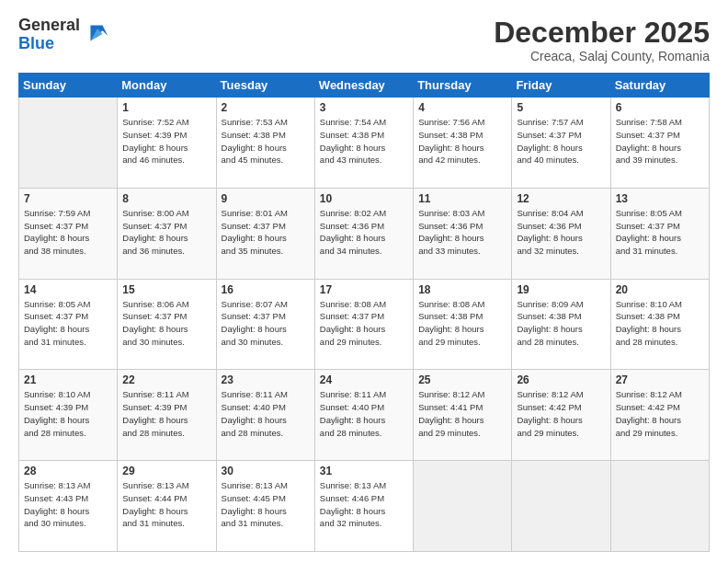 Image resolution: width=728 pixels, height=563 pixels. What do you see at coordinates (68, 380) in the screenshot?
I see `day-number: 21` at bounding box center [68, 380].